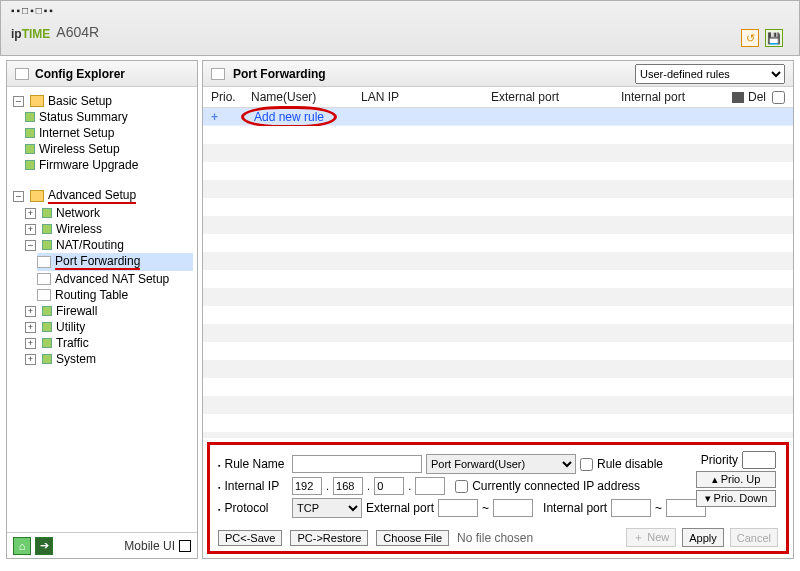  What do you see at coordinates (150, 546) in the screenshot?
I see `mobile-ui-label: Mobile UI` at bounding box center [150, 546].